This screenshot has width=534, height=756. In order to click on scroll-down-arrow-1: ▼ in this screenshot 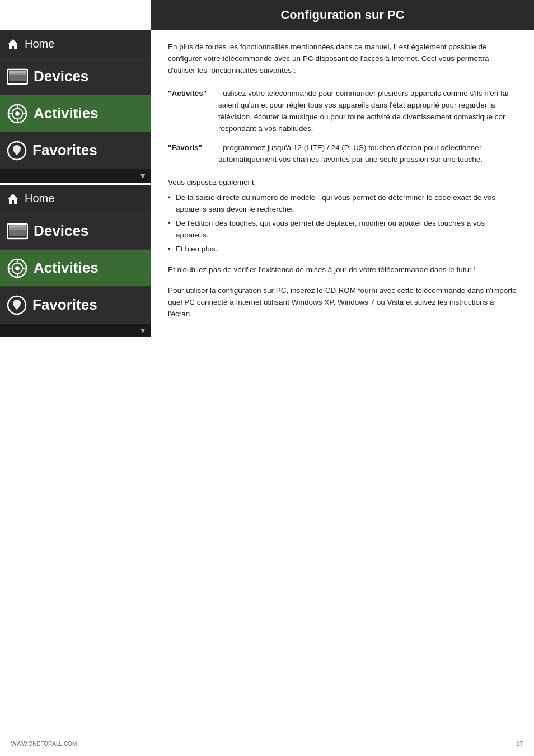, I will do `click(143, 176)`.